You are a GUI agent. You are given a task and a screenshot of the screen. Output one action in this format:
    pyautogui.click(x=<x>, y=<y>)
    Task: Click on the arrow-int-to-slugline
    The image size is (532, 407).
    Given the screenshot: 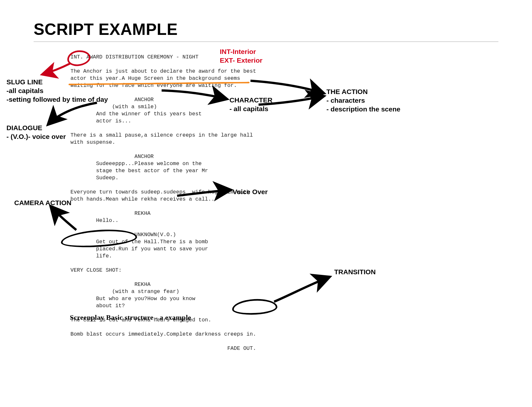 What is the action you would take?
    pyautogui.click(x=57, y=69)
    